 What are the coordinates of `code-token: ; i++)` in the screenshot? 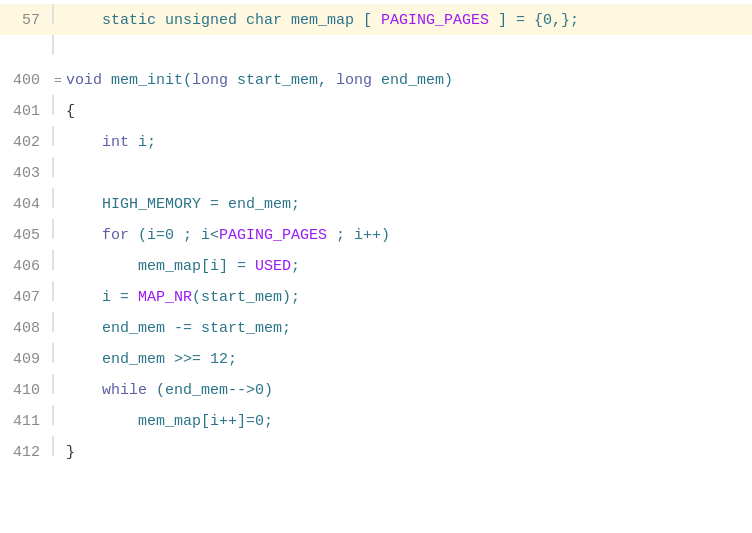 It's located at (358, 236).